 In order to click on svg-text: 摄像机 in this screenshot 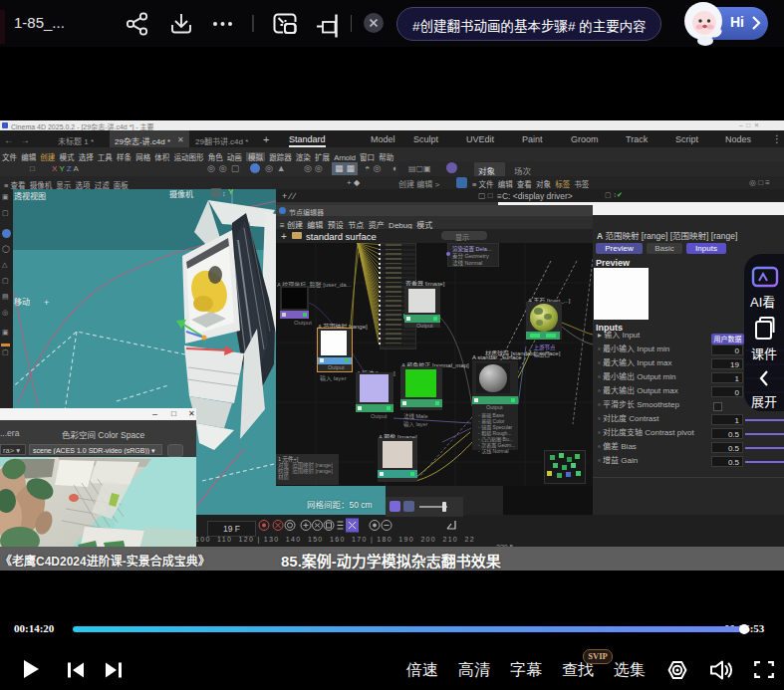, I will do `click(181, 194)`.